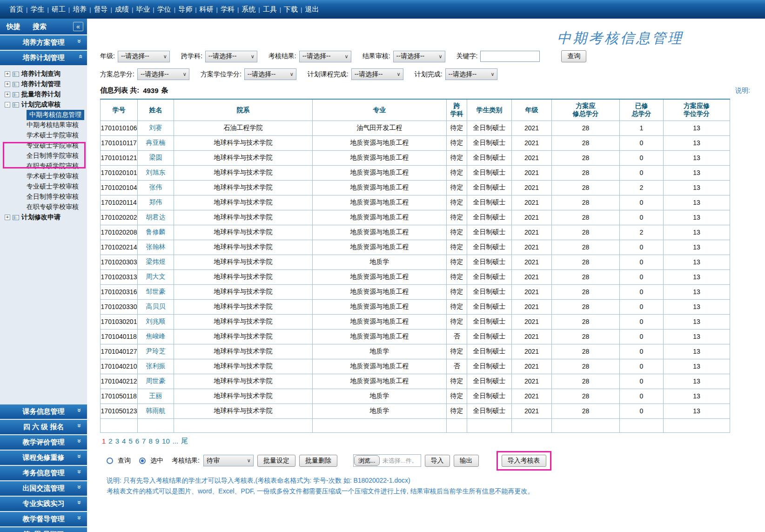 The width and height of the screenshot is (765, 532). I want to click on sidebar-section-培养计划管理: 培养计划管理», so click(44, 58).